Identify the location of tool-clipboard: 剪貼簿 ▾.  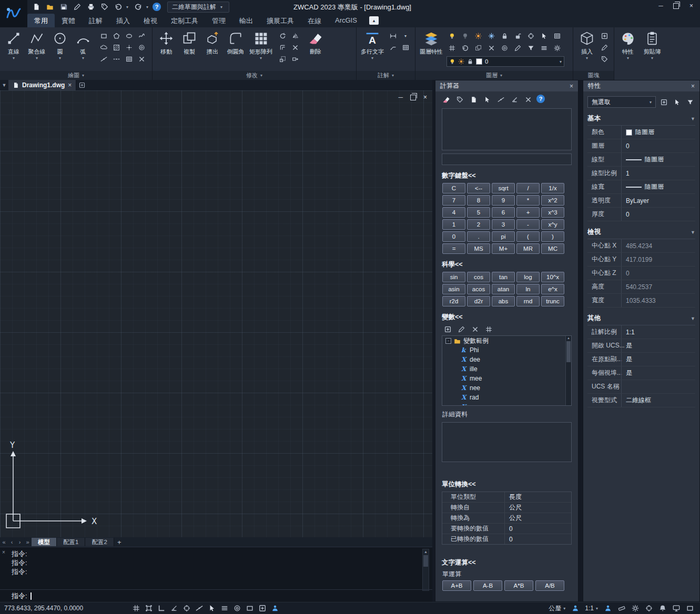
(652, 50).